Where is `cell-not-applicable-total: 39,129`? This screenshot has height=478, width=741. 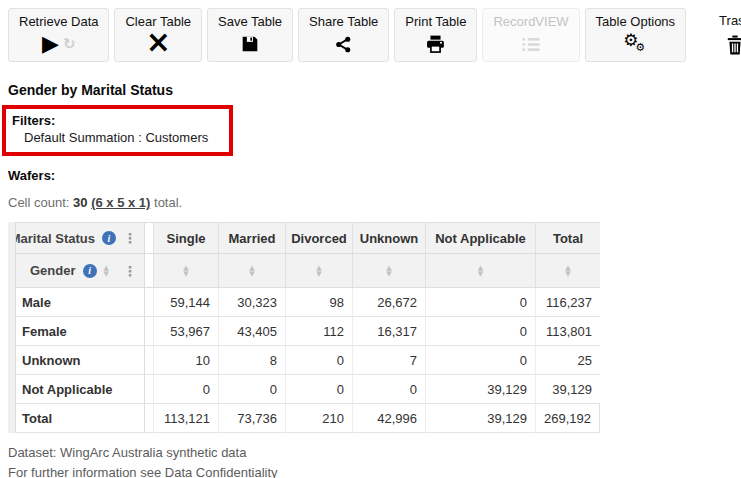 cell-not-applicable-total: 39,129 is located at coordinates (568, 390).